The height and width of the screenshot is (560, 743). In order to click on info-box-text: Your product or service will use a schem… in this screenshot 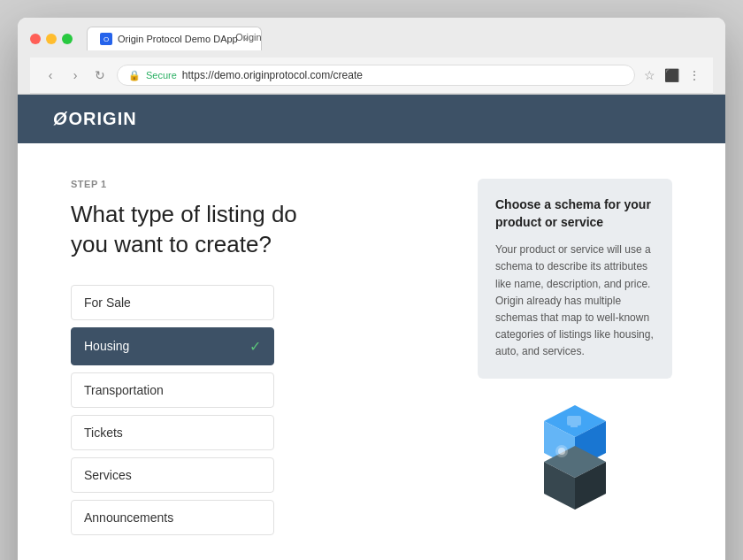, I will do `click(575, 301)`.